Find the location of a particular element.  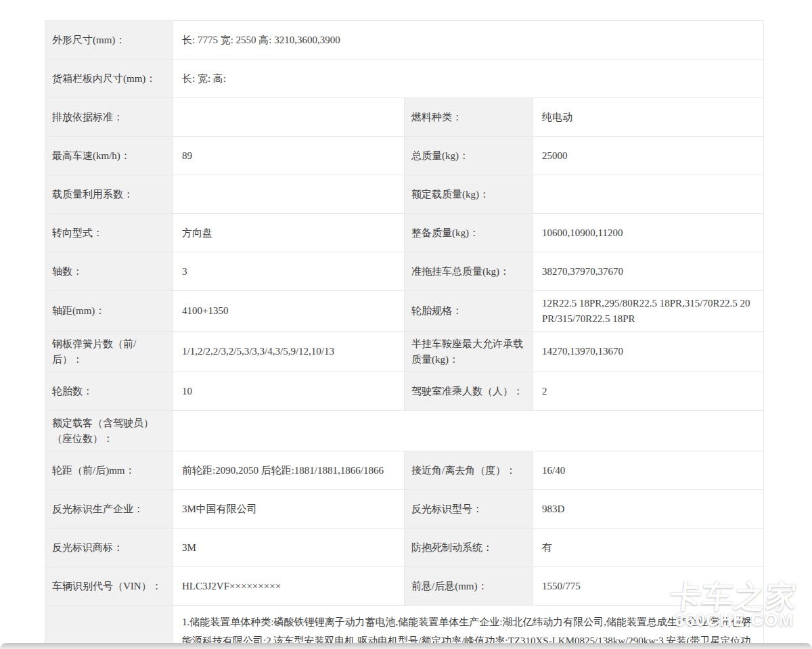

table-row: 反光标识生产企业： 3M中国有限公司 反光标识型号： 983D is located at coordinates (405, 509).